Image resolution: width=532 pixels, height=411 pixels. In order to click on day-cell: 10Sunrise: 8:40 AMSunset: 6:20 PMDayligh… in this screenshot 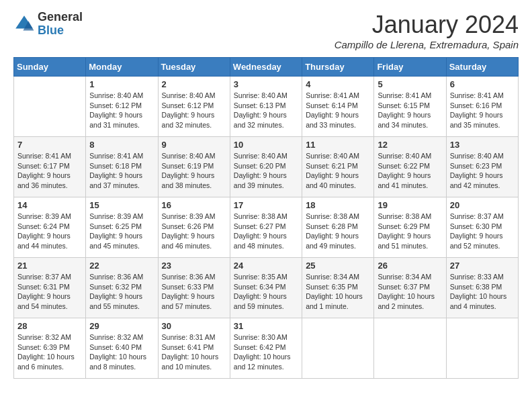, I will do `click(266, 167)`.